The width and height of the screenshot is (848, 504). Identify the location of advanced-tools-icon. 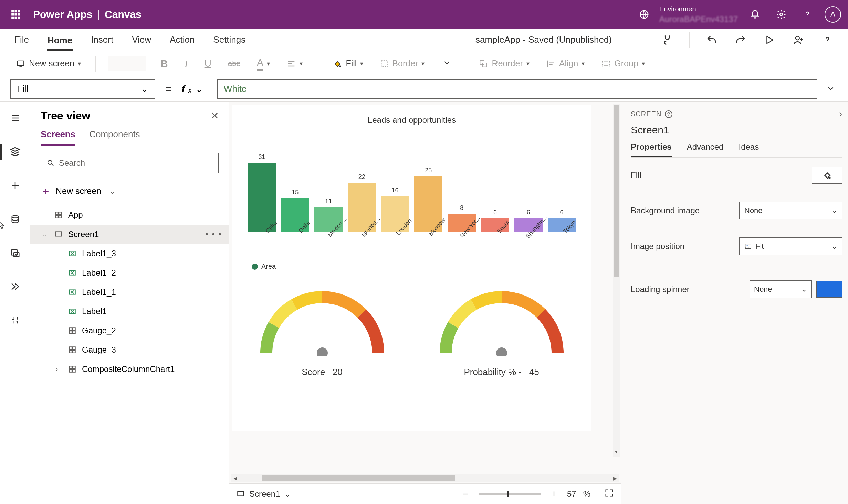
(15, 320).